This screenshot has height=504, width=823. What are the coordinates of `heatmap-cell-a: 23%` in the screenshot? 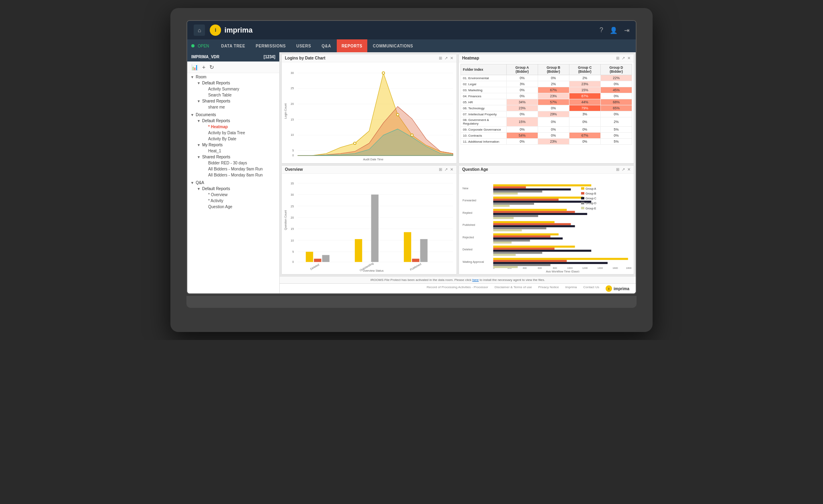 It's located at (522, 109).